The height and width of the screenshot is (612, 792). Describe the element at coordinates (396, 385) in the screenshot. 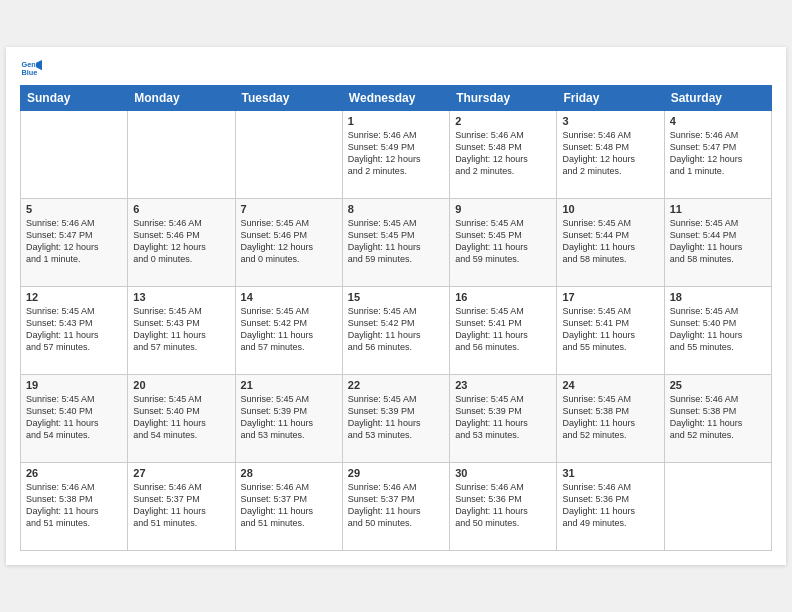

I see `day-number: 22` at that location.